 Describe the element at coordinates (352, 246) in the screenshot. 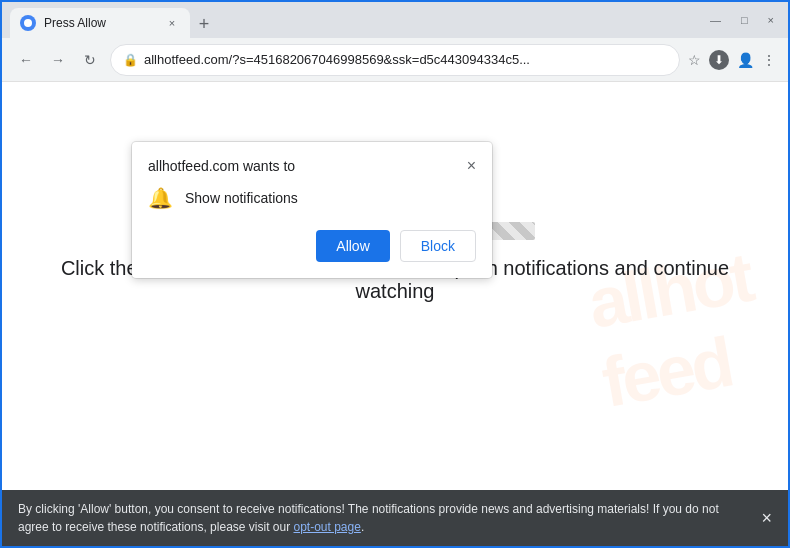

I see `allow-button: Allow` at that location.